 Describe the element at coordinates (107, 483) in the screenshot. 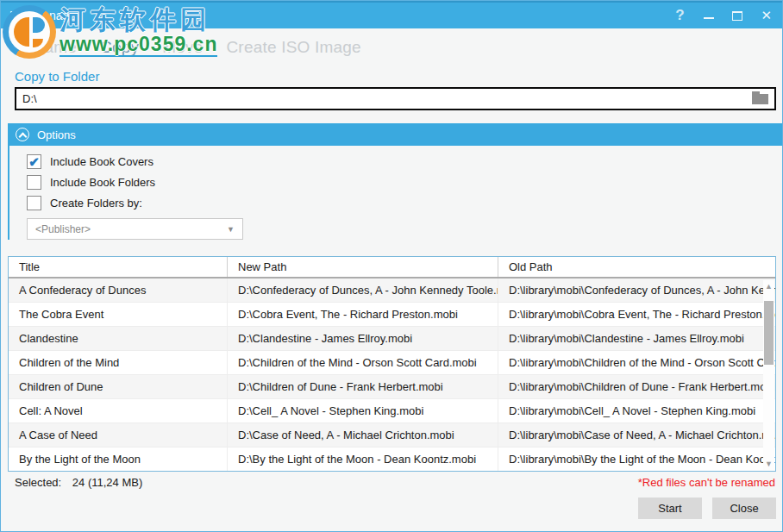

I see `selected-value: 24 (11,24 MB)` at that location.